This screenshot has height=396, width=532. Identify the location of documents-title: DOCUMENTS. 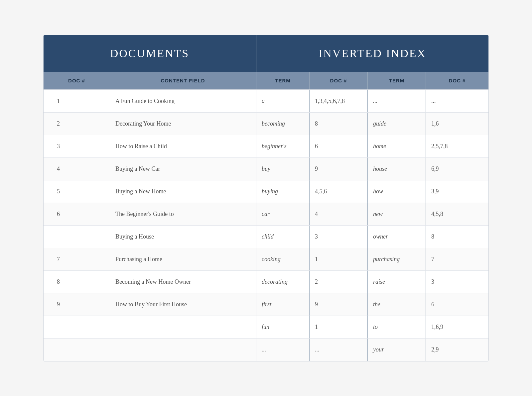
(150, 53).